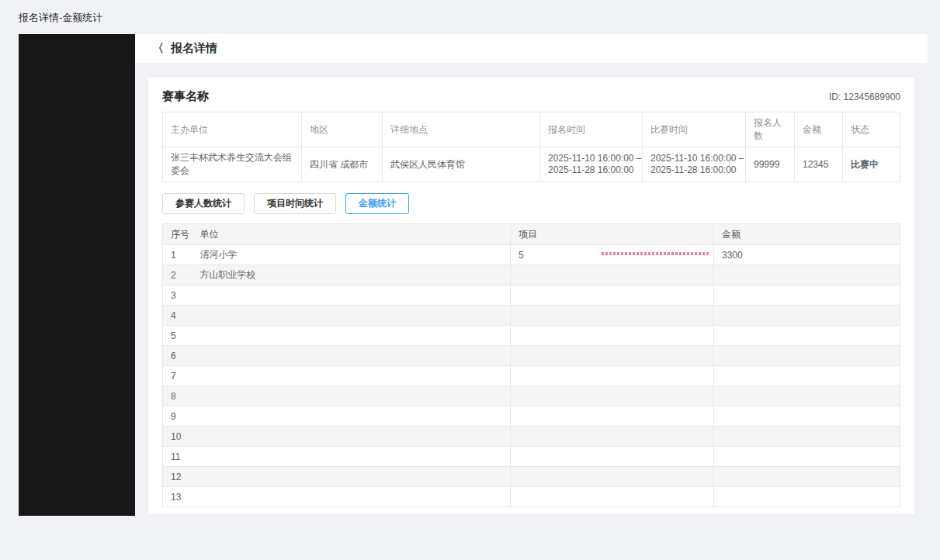  What do you see at coordinates (178, 477) in the screenshot?
I see `row-index-cell: 12` at bounding box center [178, 477].